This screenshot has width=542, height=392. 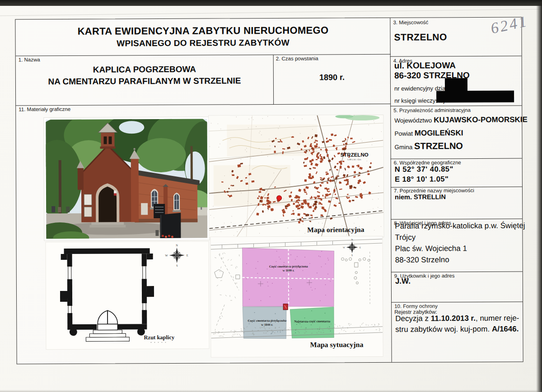 I want to click on address-street: ul. KOLEJOWA, so click(x=425, y=66).